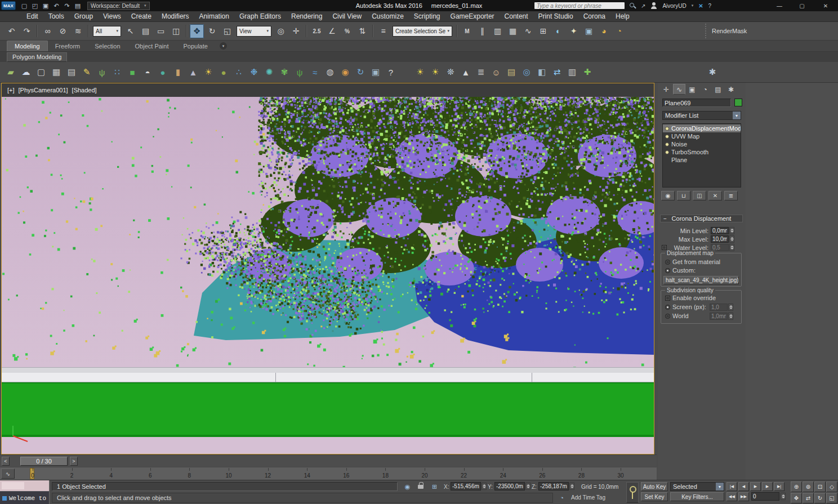 Image resolution: width=838 pixels, height=504 pixels. What do you see at coordinates (542, 72) in the screenshot?
I see `screen-icon: ◧` at bounding box center [542, 72].